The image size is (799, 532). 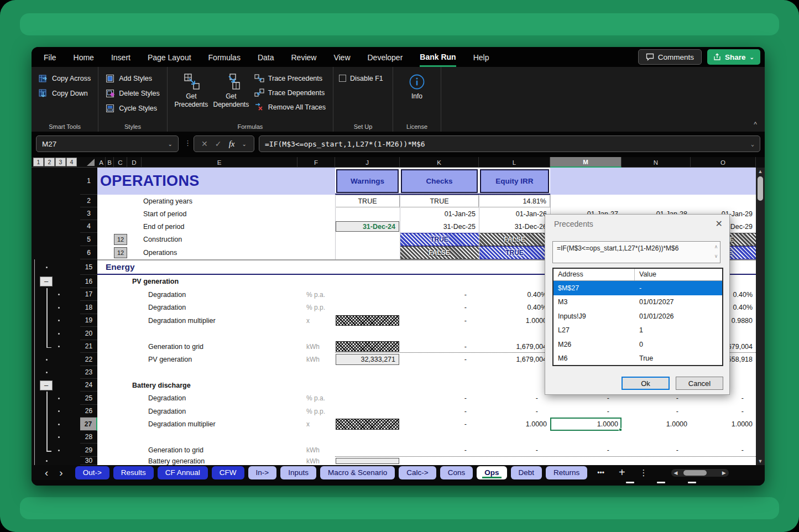 I want to click on hscroll-right-icon: ▶, so click(x=724, y=473).